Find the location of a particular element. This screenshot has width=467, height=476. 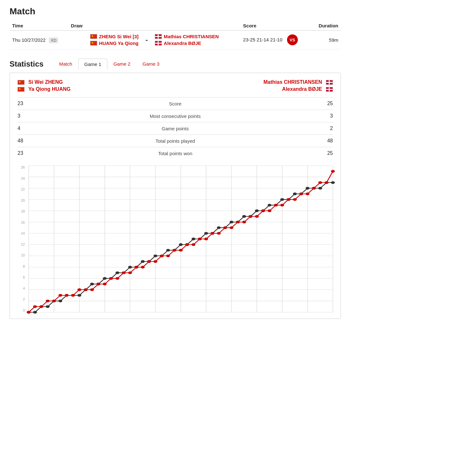

stat-right: 48 is located at coordinates (323, 141).